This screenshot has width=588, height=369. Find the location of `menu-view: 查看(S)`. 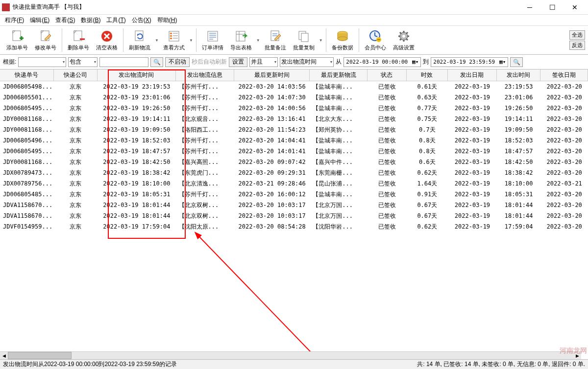

menu-view: 查看(S) is located at coordinates (65, 21).